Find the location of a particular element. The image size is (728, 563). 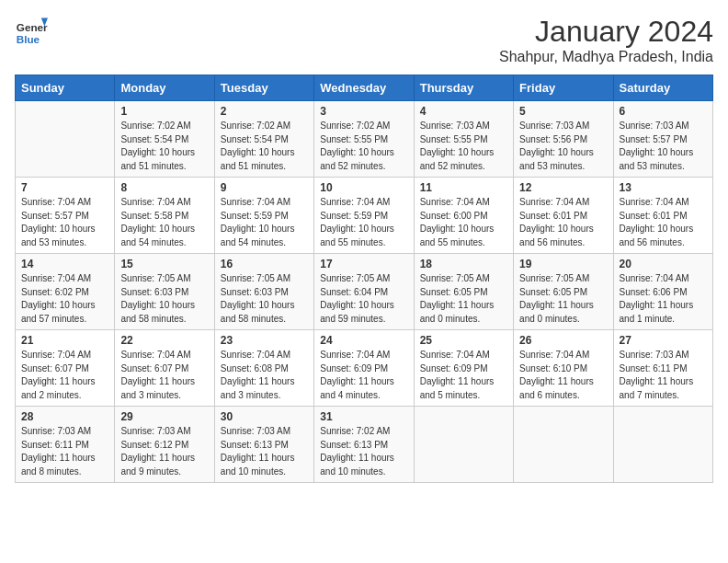

day-number: 10 is located at coordinates (364, 188).